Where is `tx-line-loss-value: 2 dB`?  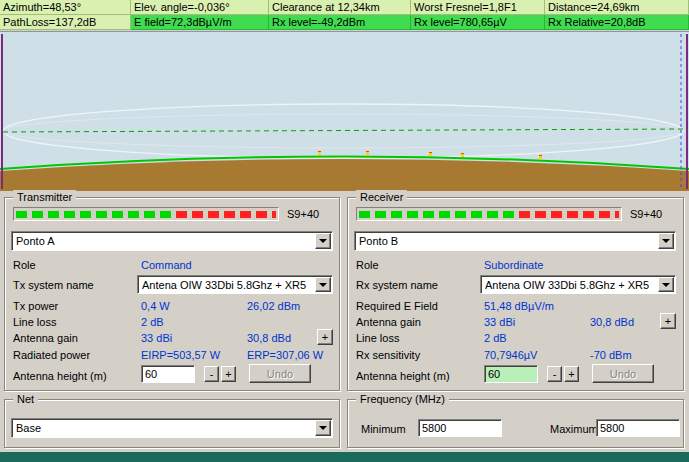
tx-line-loss-value: 2 dB is located at coordinates (152, 322).